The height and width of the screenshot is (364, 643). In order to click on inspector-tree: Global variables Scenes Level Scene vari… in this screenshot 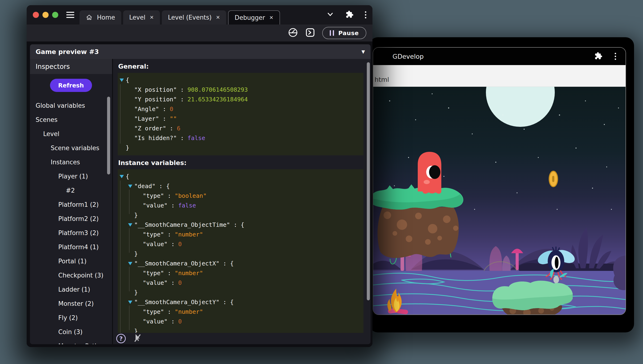, I will do `click(71, 222)`.